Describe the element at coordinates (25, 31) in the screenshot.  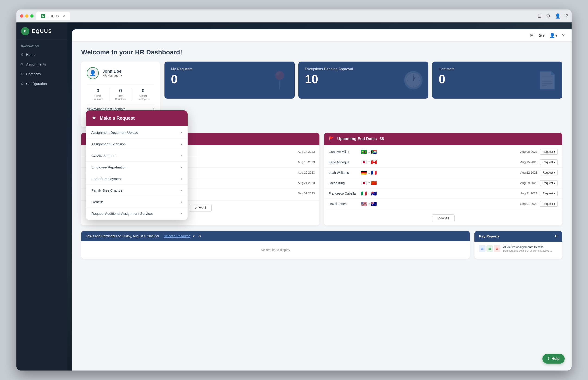
I see `logo-icon: E` at that location.